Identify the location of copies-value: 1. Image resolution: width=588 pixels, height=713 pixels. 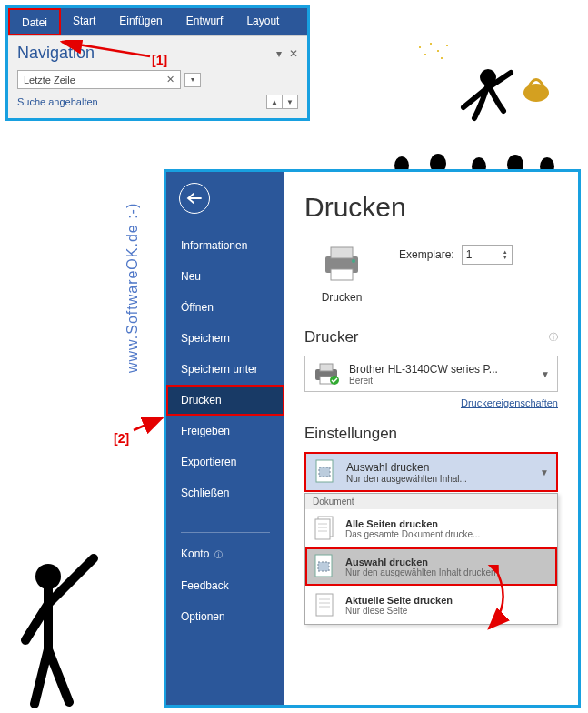
(469, 255).